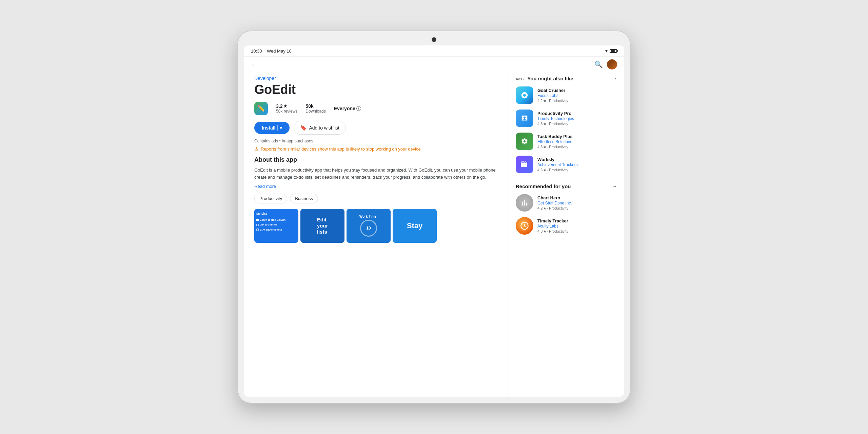  I want to click on warning-text: Reports from similar devices show this a…, so click(341, 149).